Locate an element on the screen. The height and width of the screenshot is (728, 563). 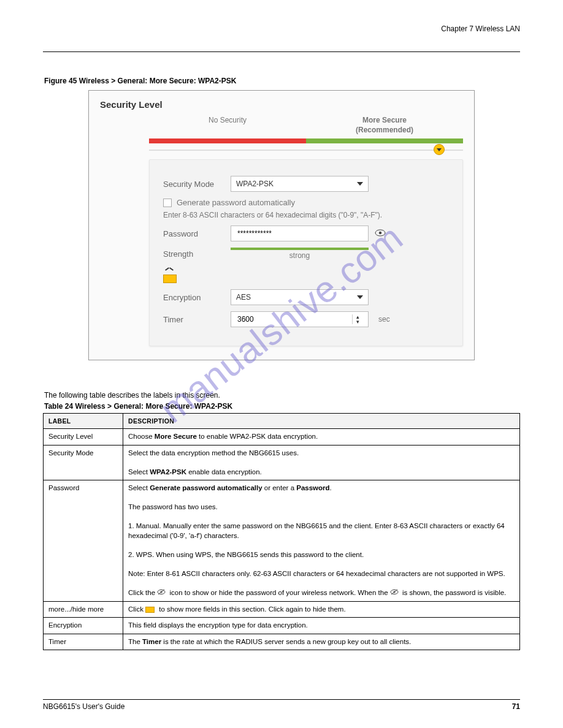
table-row: more.../hide more Click to show more fie… is located at coordinates (282, 609).